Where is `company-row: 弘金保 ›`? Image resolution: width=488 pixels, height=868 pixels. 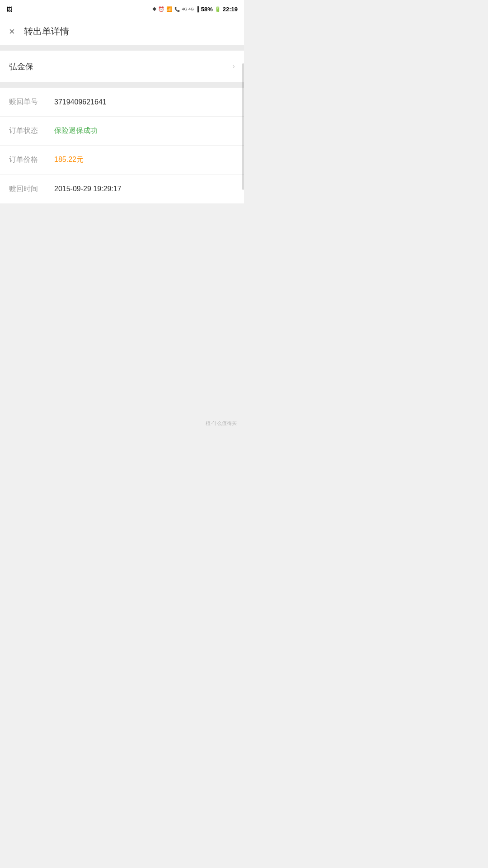 company-row: 弘金保 › is located at coordinates (122, 66).